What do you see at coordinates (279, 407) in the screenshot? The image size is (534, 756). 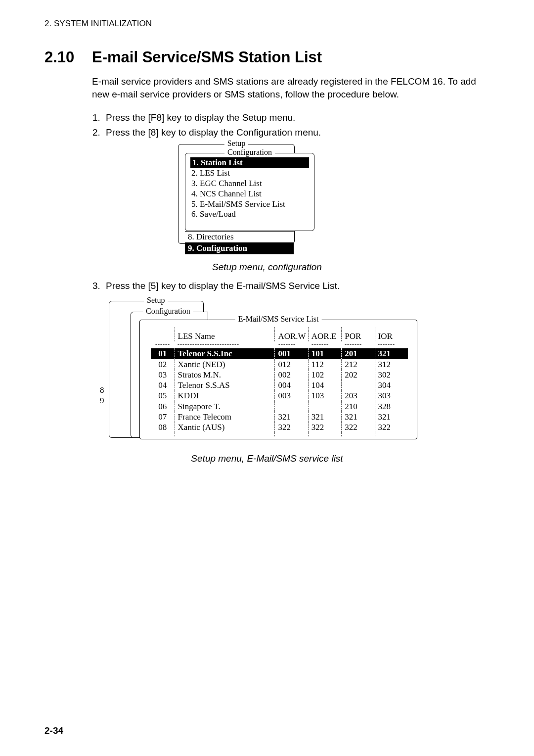 I see `table-row: 06Singapore T.210328` at bounding box center [279, 407].